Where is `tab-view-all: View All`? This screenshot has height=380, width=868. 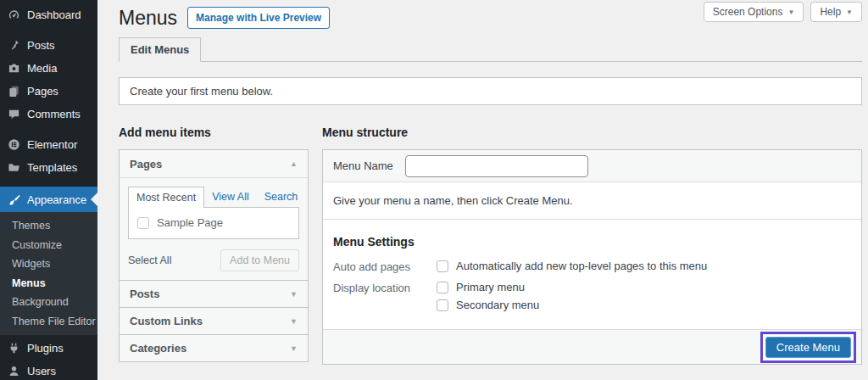
tab-view-all: View All is located at coordinates (231, 197).